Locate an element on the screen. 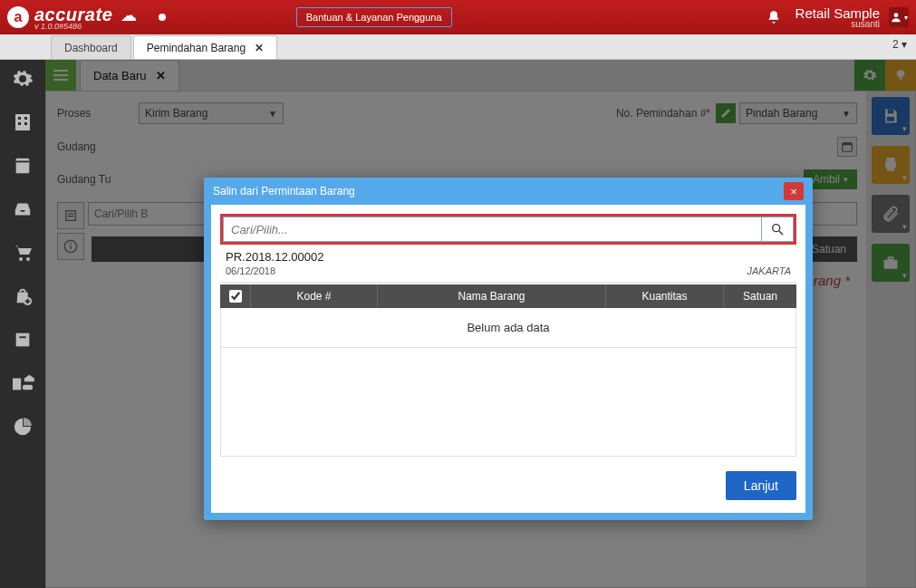 The width and height of the screenshot is (916, 588). company-block: Retail Sample susanti is located at coordinates (837, 18).